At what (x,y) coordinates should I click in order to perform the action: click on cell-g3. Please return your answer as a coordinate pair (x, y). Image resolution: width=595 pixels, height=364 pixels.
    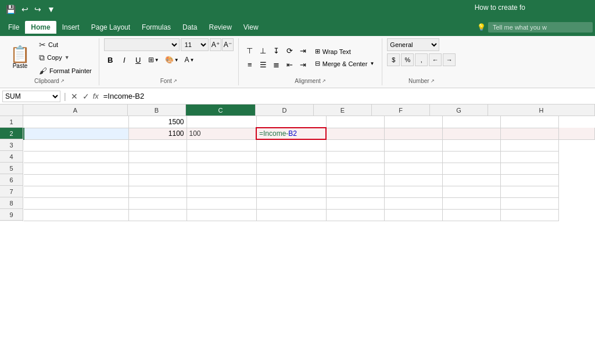
    Looking at the image, I should click on (471, 145).